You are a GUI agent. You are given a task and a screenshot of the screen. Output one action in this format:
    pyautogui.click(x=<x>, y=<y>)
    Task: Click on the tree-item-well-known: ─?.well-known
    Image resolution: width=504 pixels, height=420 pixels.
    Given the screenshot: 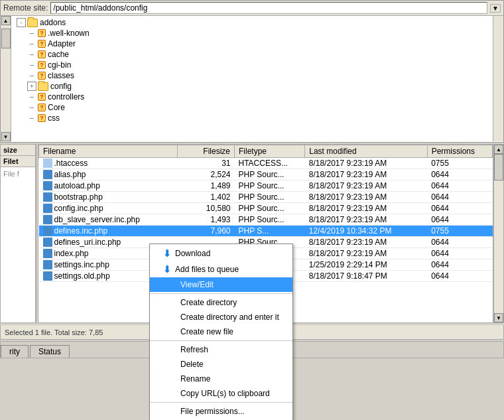 What is the action you would take?
    pyautogui.click(x=252, y=33)
    